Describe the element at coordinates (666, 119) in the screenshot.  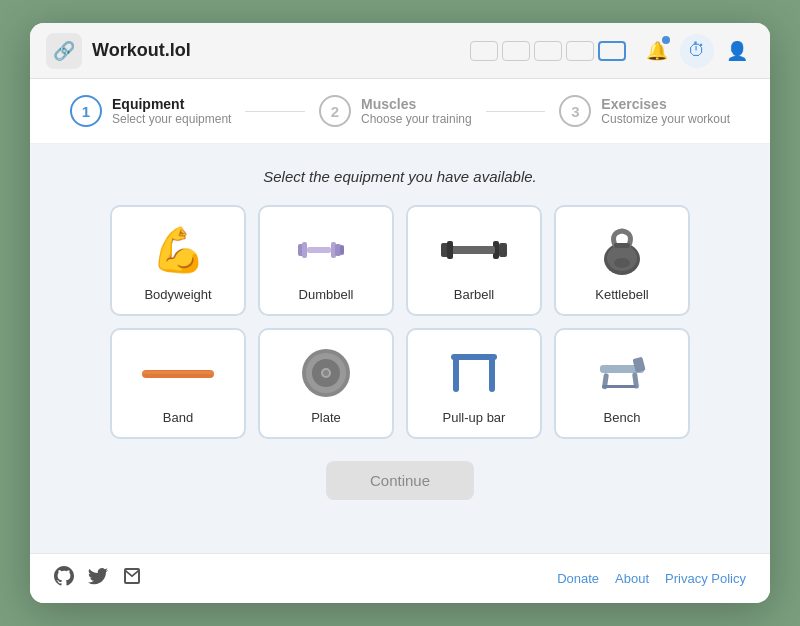
I see `step-3-subtitle: Customize your workout` at that location.